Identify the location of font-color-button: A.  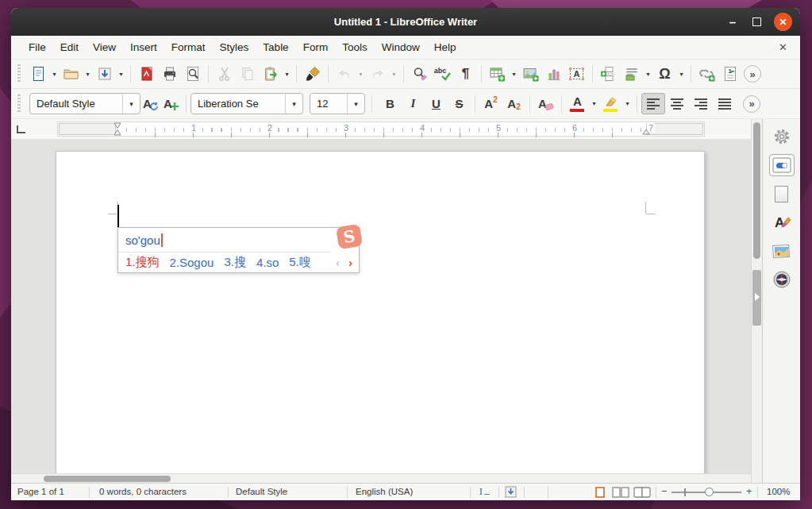
(578, 103).